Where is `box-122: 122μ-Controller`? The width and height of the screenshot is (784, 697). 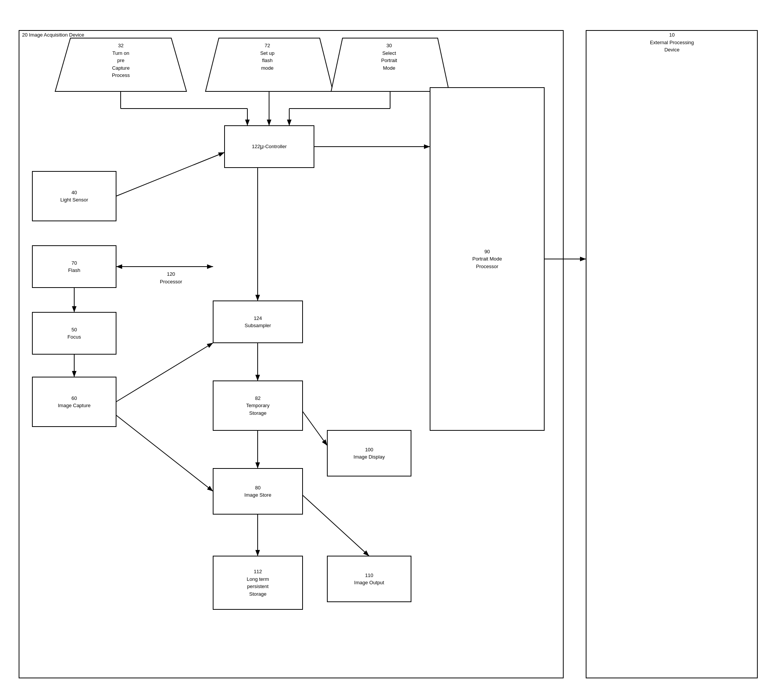
box-122: 122μ-Controller is located at coordinates (269, 147).